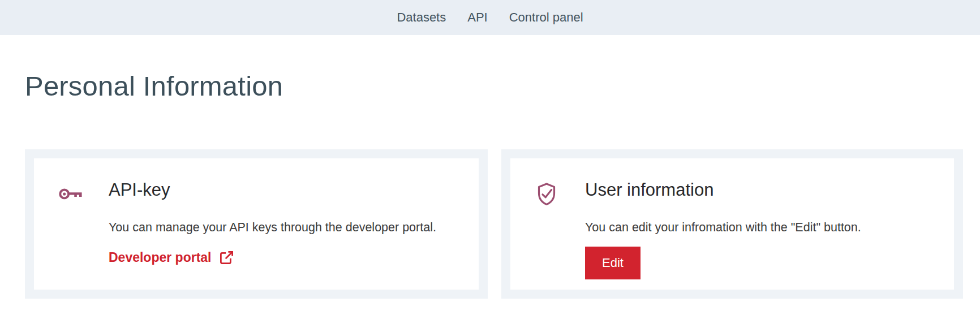  What do you see at coordinates (547, 18) in the screenshot?
I see `nav-link-control-panel: Control panel` at bounding box center [547, 18].